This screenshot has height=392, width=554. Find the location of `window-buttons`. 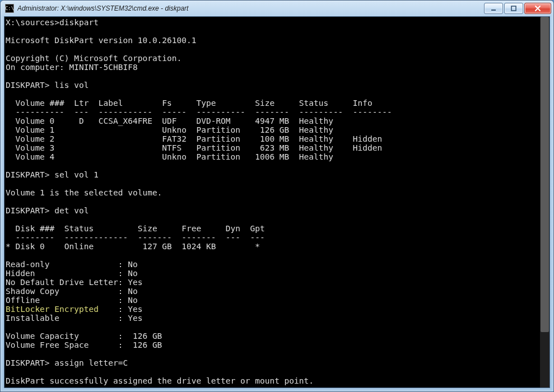

window-buttons is located at coordinates (518, 8).